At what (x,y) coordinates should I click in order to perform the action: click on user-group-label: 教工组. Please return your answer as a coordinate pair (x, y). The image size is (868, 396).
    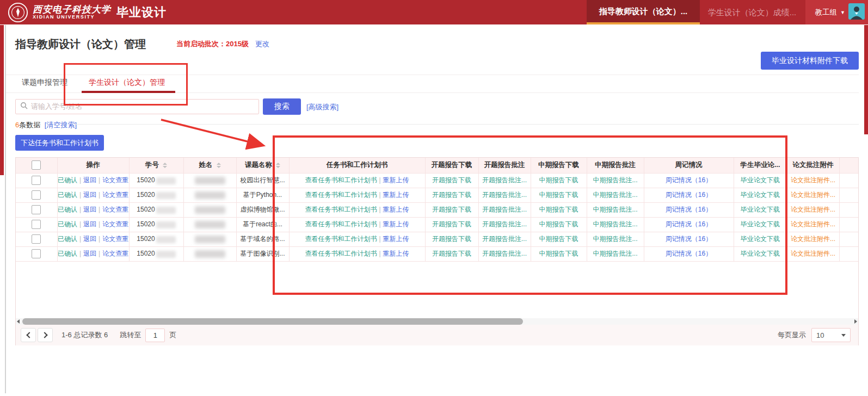
    Looking at the image, I should click on (826, 13).